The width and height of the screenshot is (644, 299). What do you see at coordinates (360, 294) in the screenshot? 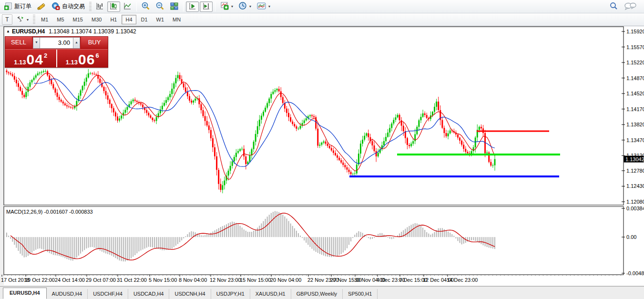
I see `chart-tab-sp500-h1: SP500,H1` at bounding box center [360, 294].